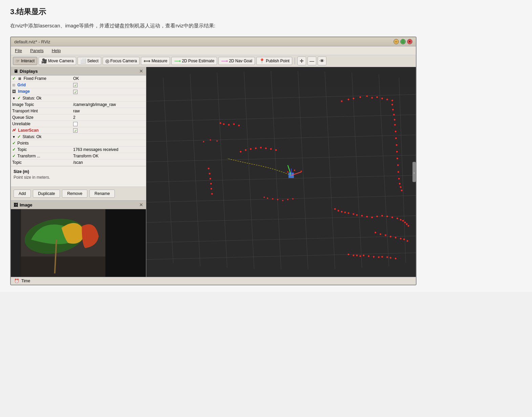 The height and width of the screenshot is (417, 532). What do you see at coordinates (14, 137) in the screenshot?
I see `expand-arrow-laser: ▼` at bounding box center [14, 137].